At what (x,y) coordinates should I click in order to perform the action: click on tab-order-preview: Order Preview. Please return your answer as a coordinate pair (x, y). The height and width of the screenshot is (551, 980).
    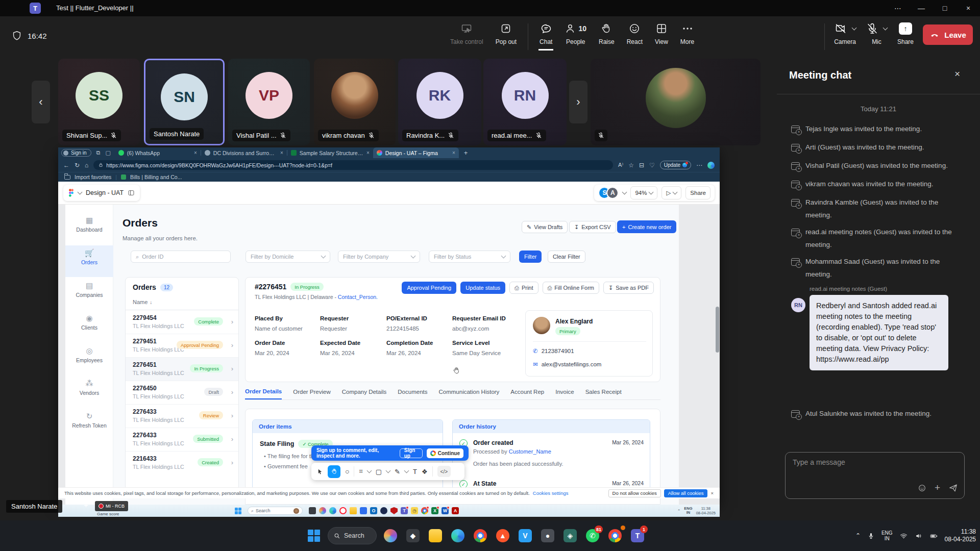
    Looking at the image, I should click on (312, 394).